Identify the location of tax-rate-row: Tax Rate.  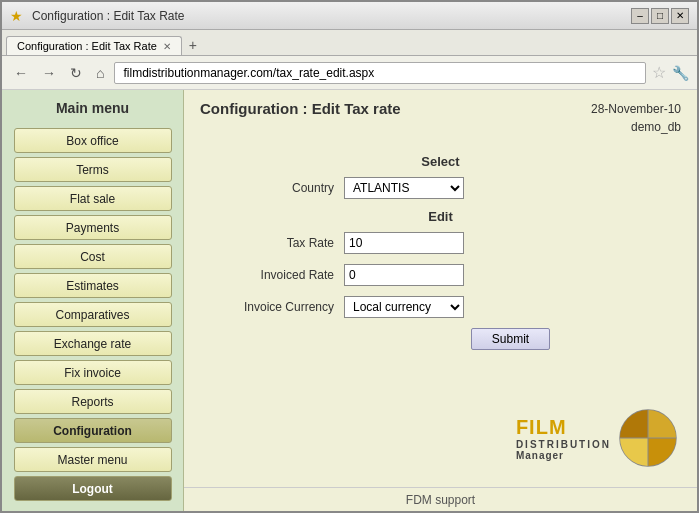
(440, 243).